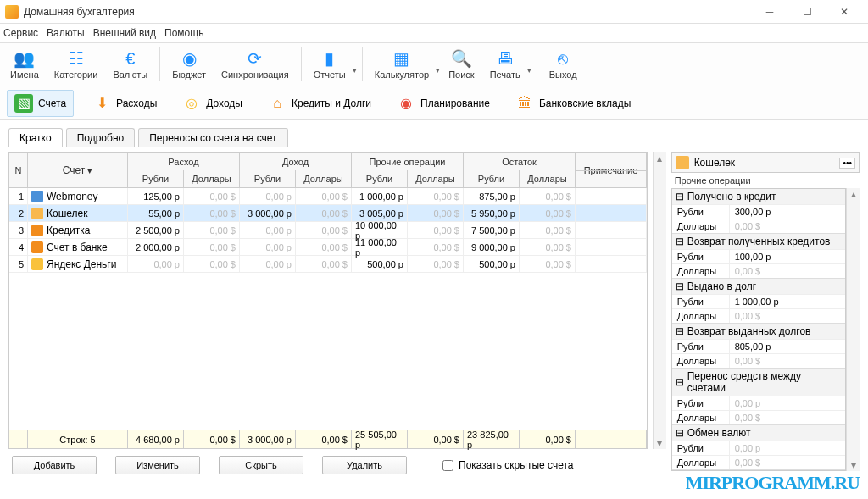  I want to click on side-group-header: ⊟Возврат полученных кредитов, so click(759, 241).